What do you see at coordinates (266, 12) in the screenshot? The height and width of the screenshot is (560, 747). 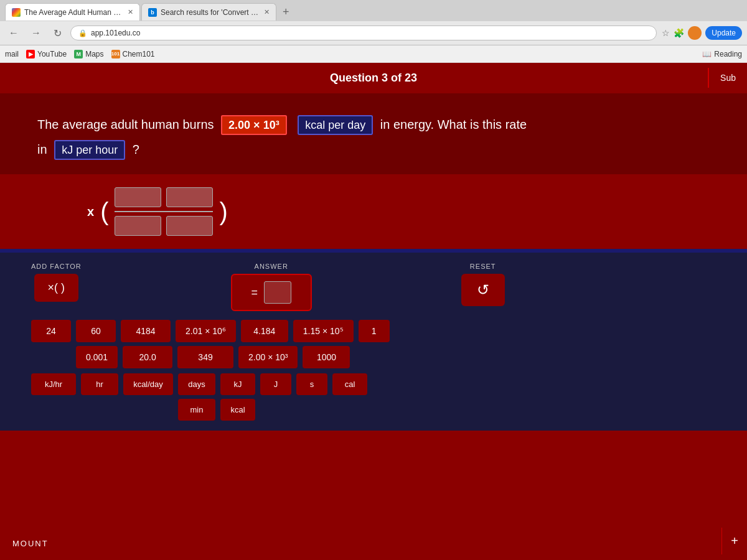 I see `tab2-close: ✕` at bounding box center [266, 12].